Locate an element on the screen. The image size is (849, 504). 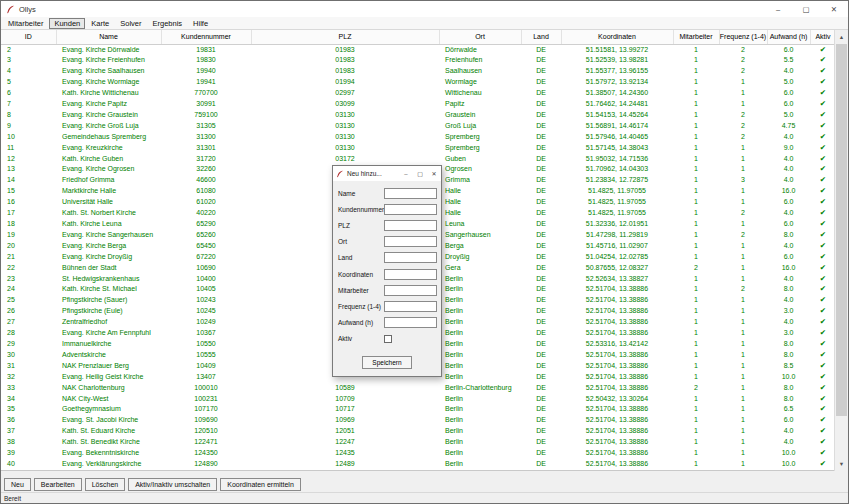
column-header-aufwand-h-: Aufwand (h) is located at coordinates (788, 37).